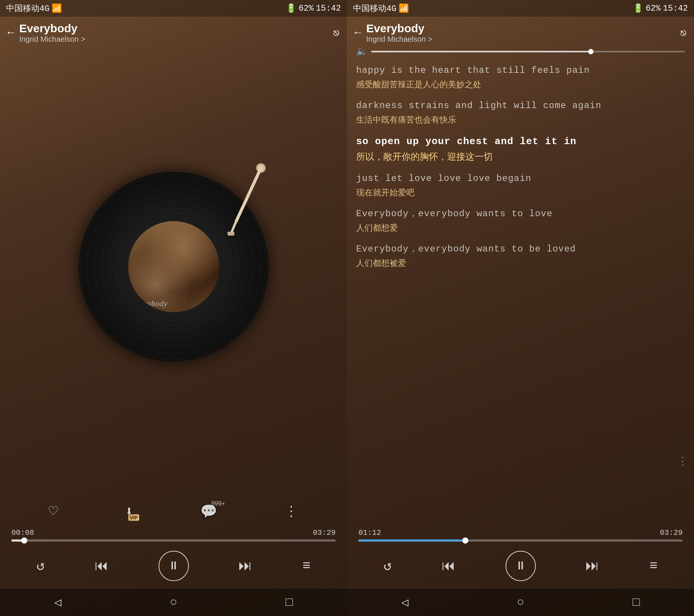 Image resolution: width=694 pixels, height=616 pixels. I want to click on nav-home-left: ○, so click(174, 602).